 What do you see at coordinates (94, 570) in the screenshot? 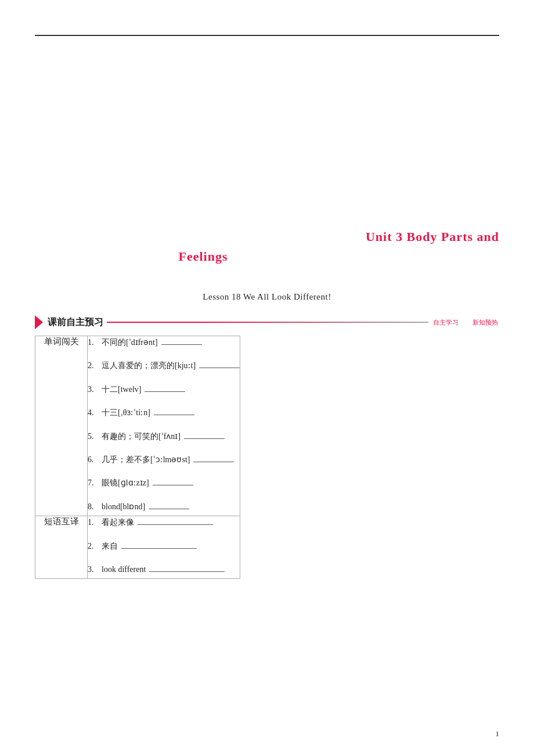
I see `phrase-num-3: 3.` at bounding box center [94, 570].